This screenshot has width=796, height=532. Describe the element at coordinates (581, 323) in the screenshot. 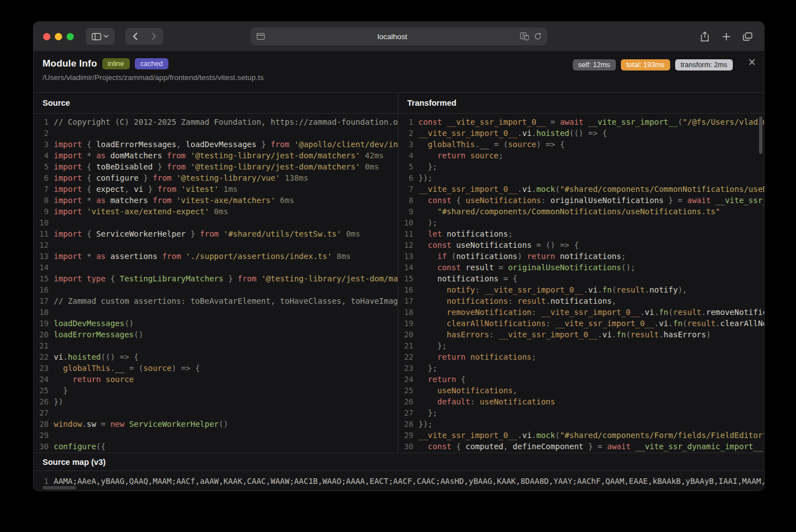

I see `code-line: 19 clearAllNotifications: __vite_ssr_imp…` at that location.